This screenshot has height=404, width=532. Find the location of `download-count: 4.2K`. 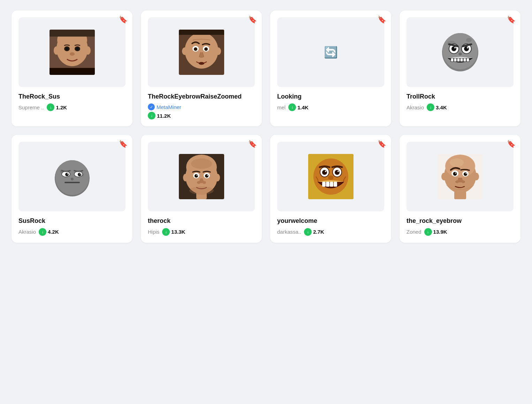

download-count: 4.2K is located at coordinates (53, 232).